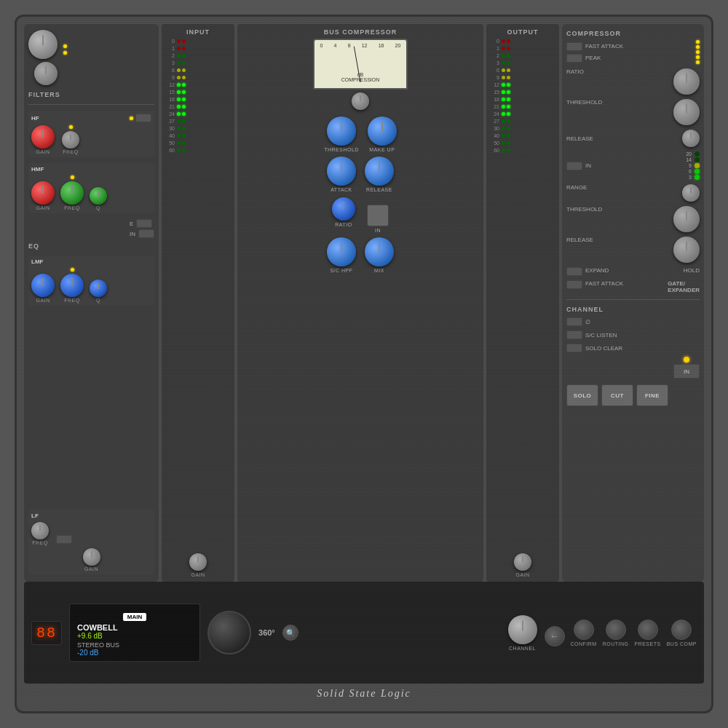 The height and width of the screenshot is (728, 728). I want to click on lmf-freq-knob, so click(72, 285).